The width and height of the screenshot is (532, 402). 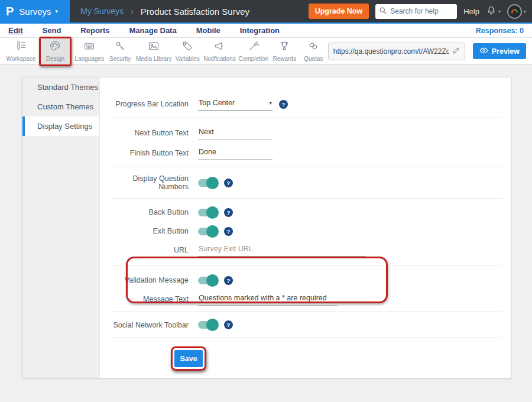 I want to click on survey-nav: Edit Send Reports Manage Data Mobile Int…, so click(x=266, y=31).